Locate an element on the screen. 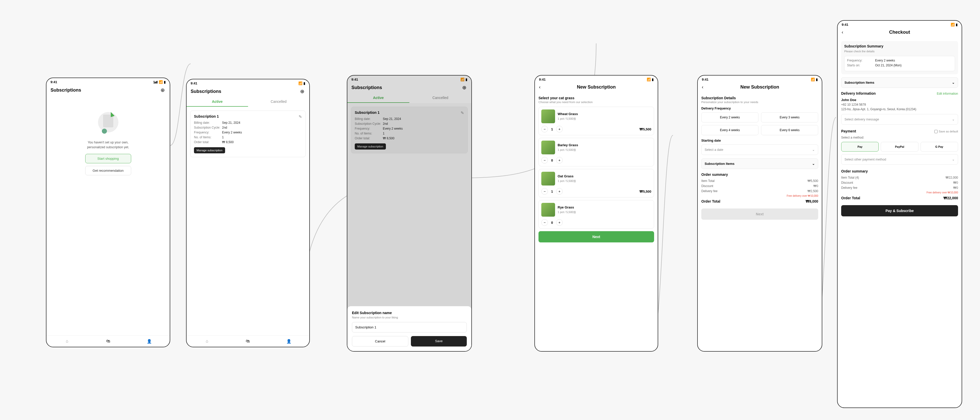 This screenshot has width=980, height=420. save-button: Save is located at coordinates (439, 341).